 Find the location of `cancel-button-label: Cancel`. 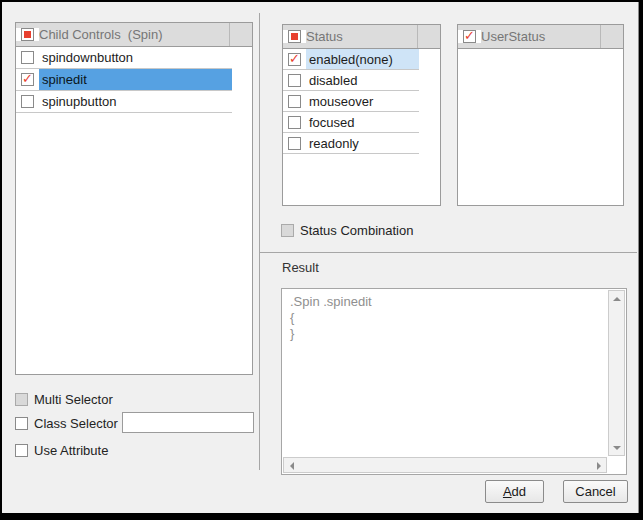

cancel-button-label: Cancel is located at coordinates (595, 492).